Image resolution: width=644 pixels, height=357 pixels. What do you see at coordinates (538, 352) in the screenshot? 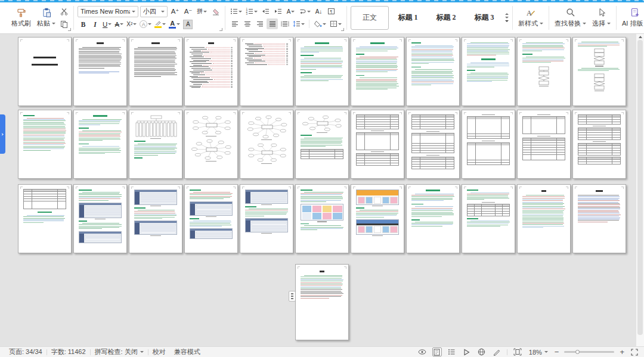
I see `zoom-percent: 18%` at bounding box center [538, 352].